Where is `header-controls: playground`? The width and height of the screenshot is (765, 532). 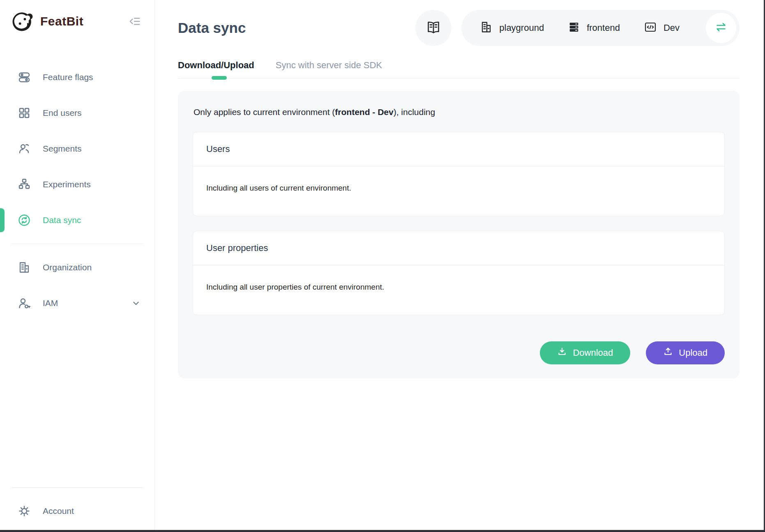 header-controls: playground is located at coordinates (578, 28).